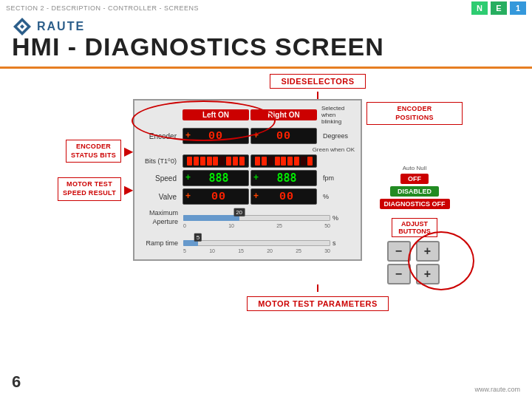 The height and width of the screenshot is (399, 532). I want to click on ramp-label: Ramp time, so click(161, 243).